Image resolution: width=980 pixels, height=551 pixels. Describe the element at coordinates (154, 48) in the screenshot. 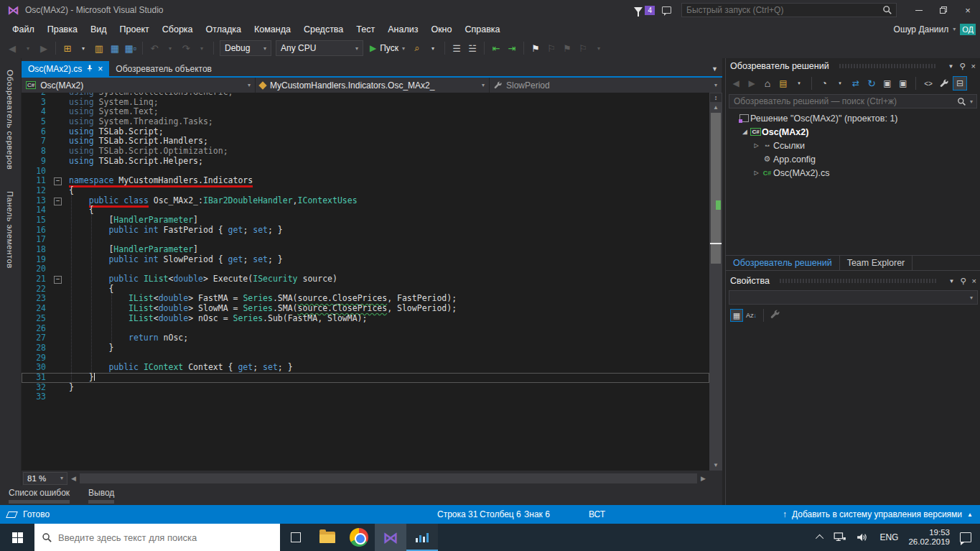

I see `undo-icon: ↶` at that location.